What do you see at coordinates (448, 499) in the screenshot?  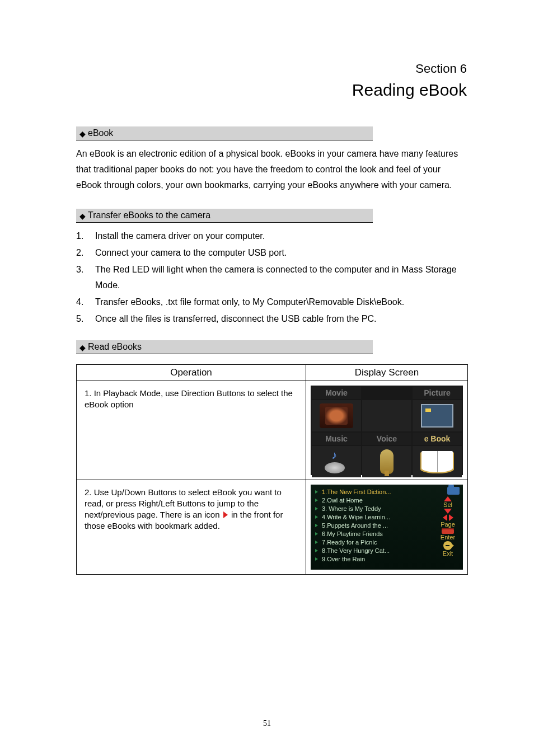 I see `arrow-up-icon` at bounding box center [448, 499].